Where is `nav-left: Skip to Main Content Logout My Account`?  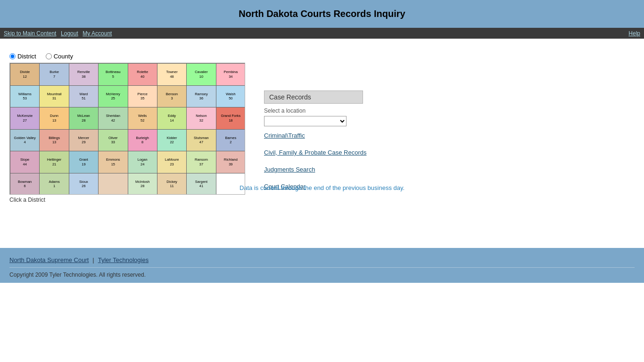 nav-left: Skip to Main Content Logout My Account is located at coordinates (59, 33).